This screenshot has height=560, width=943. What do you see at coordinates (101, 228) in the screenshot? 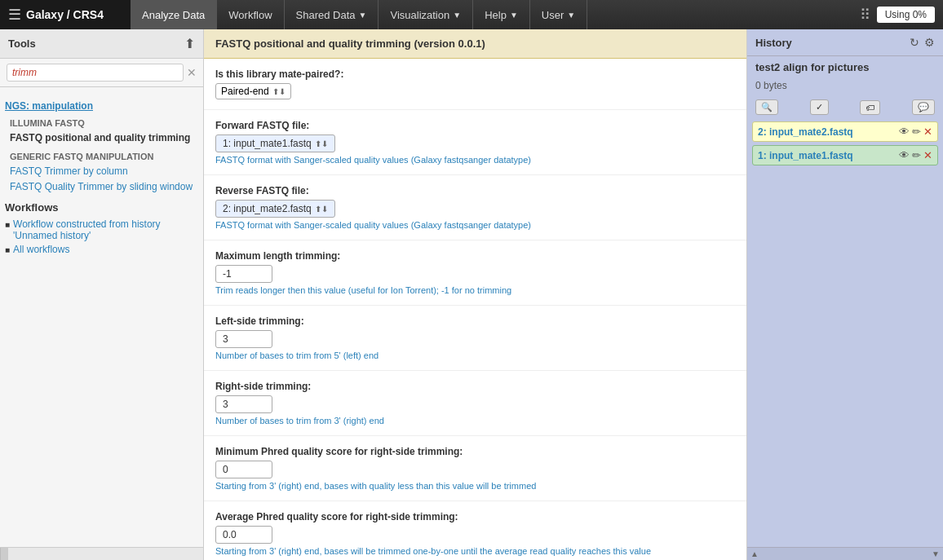
I see `workflows-section: Workflows ■ Workflow constructed from hi…` at bounding box center [101, 228].